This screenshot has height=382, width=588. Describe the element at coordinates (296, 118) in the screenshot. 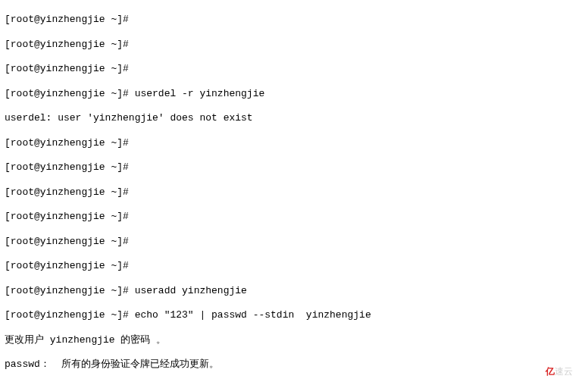

I see `term-line: userdel: user 'yinzhengjie' does not exi…` at that location.